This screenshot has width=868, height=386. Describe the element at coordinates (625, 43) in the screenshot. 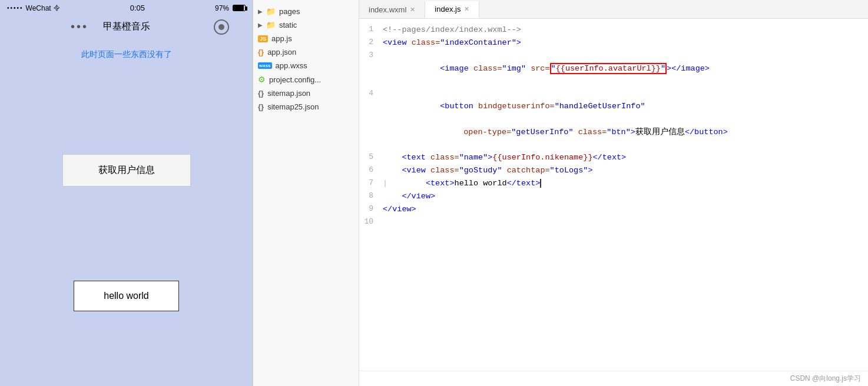

I see `line-content: <view class="indexContainer">` at that location.